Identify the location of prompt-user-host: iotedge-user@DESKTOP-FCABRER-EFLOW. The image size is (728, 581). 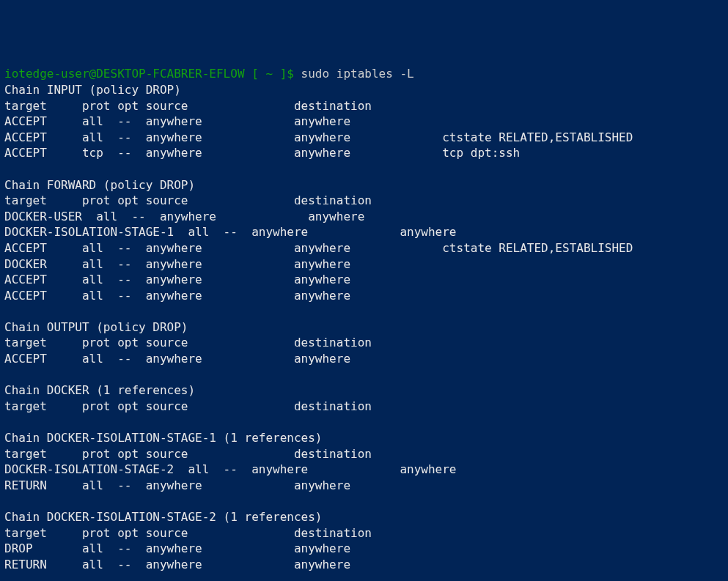
(125, 73).